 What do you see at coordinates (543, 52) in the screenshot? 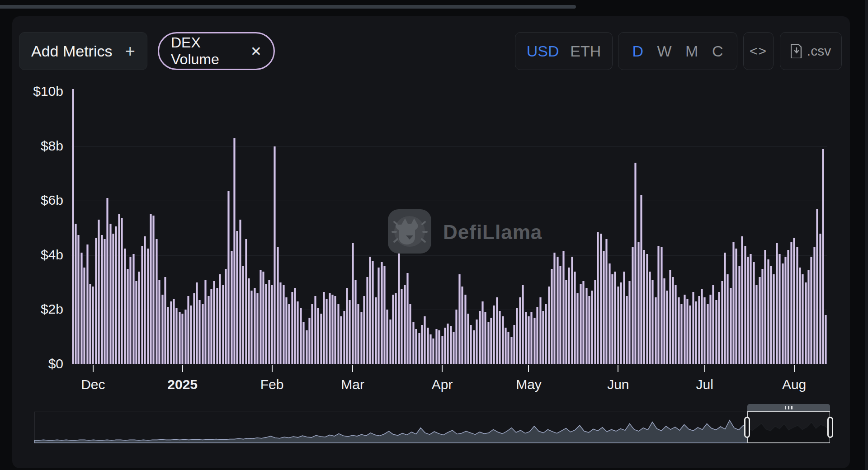
I see `currency-usd-button: USD` at bounding box center [543, 52].